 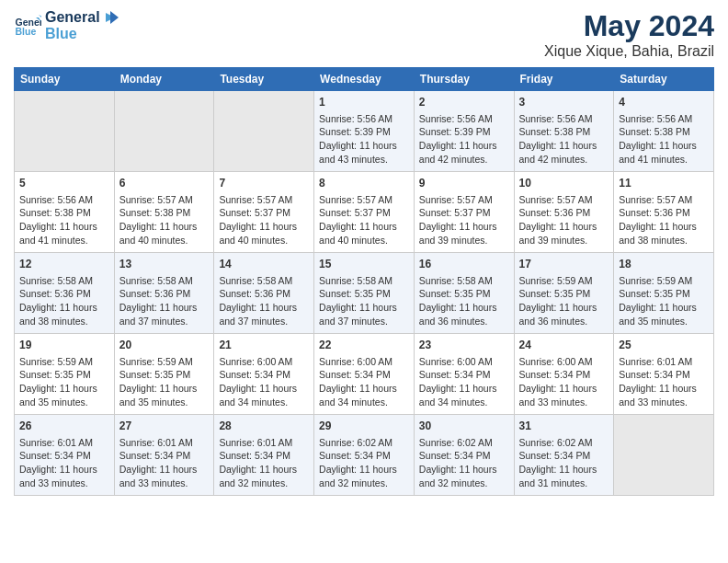 I want to click on day-number: 2, so click(x=464, y=103).